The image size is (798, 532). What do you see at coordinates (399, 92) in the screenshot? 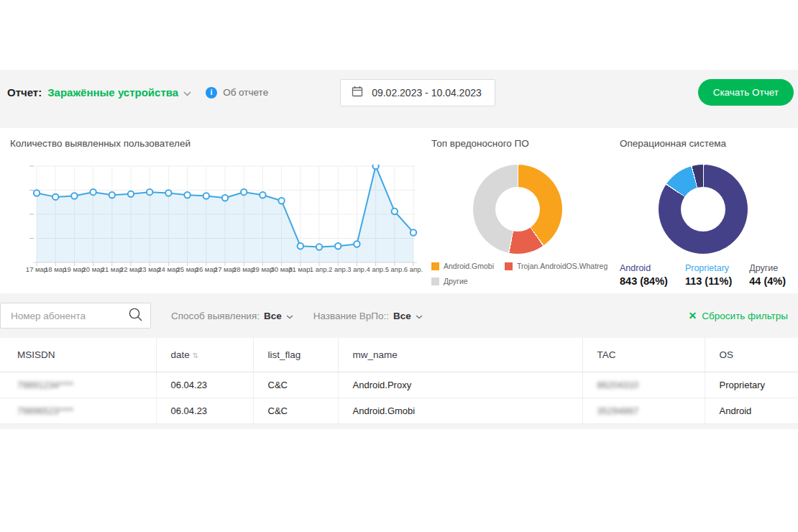
I see `report-header: Отчет: Заражённые устройства i Об отчете…` at bounding box center [399, 92].